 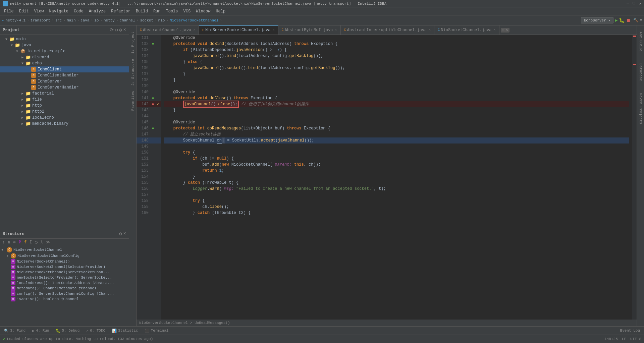 I want to click on database-tab: Database, so click(x=641, y=72).